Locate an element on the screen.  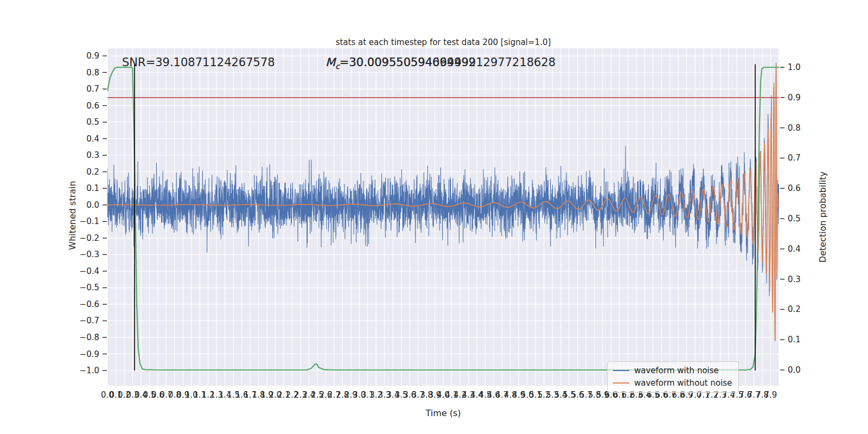
legend-line-orange is located at coordinates (621, 383).